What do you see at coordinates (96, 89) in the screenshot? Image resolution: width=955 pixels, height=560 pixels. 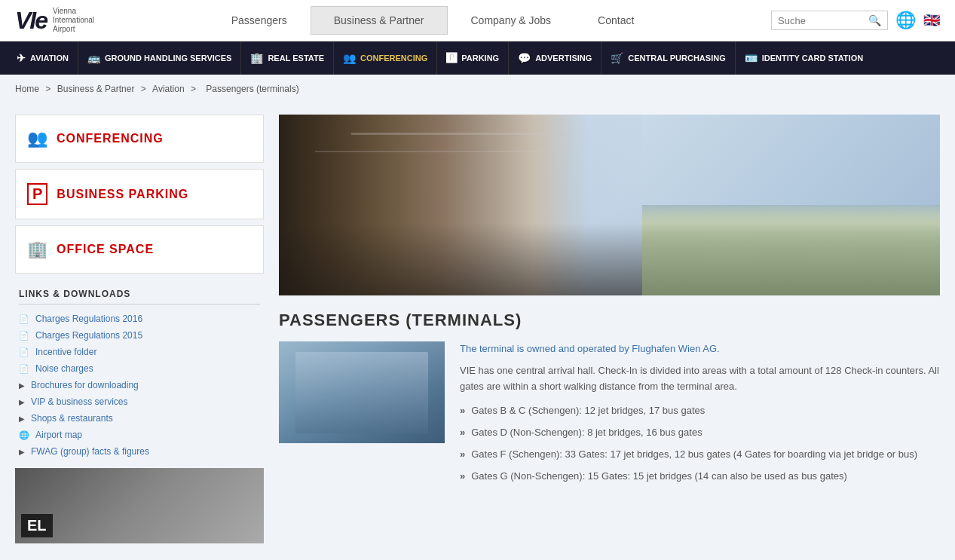 I see `breadcrumb-business: Business & Partner` at bounding box center [96, 89].